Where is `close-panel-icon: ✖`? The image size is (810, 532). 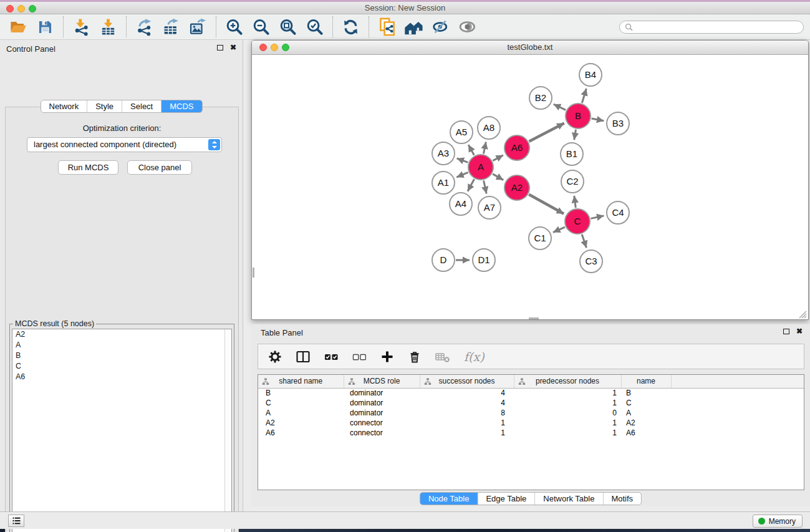 close-panel-icon: ✖ is located at coordinates (233, 47).